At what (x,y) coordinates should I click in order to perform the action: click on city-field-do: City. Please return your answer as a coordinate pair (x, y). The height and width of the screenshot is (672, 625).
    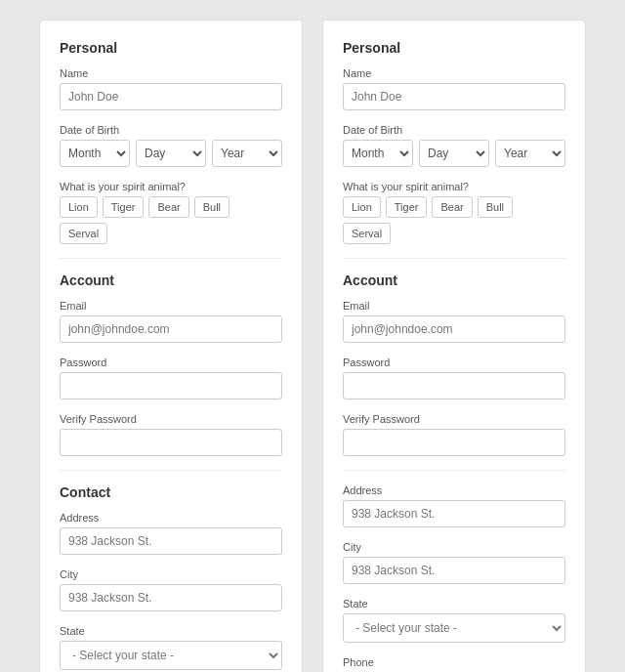
    Looking at the image, I should click on (171, 590).